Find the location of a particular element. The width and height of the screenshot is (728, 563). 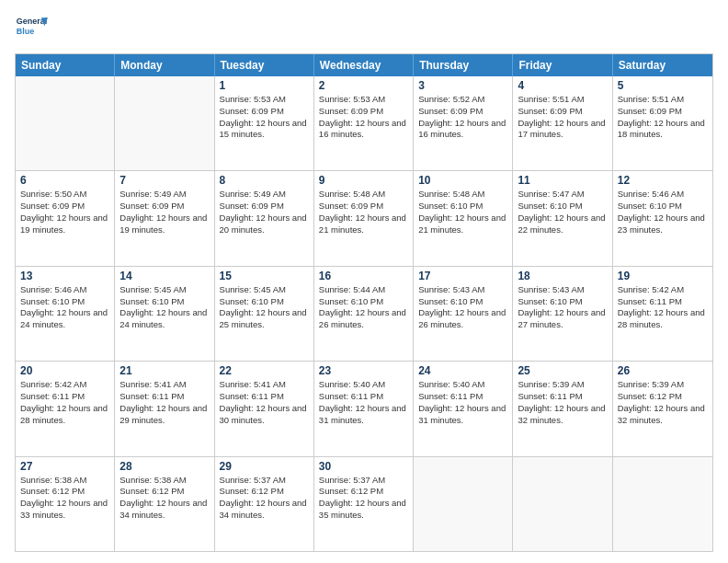

day-number: 16 is located at coordinates (364, 276).